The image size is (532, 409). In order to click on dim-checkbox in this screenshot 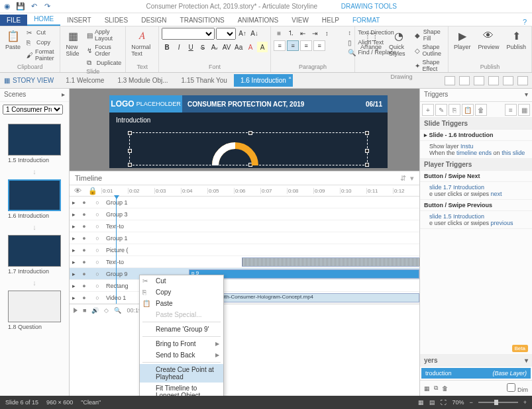, I will do `click(511, 388)`.